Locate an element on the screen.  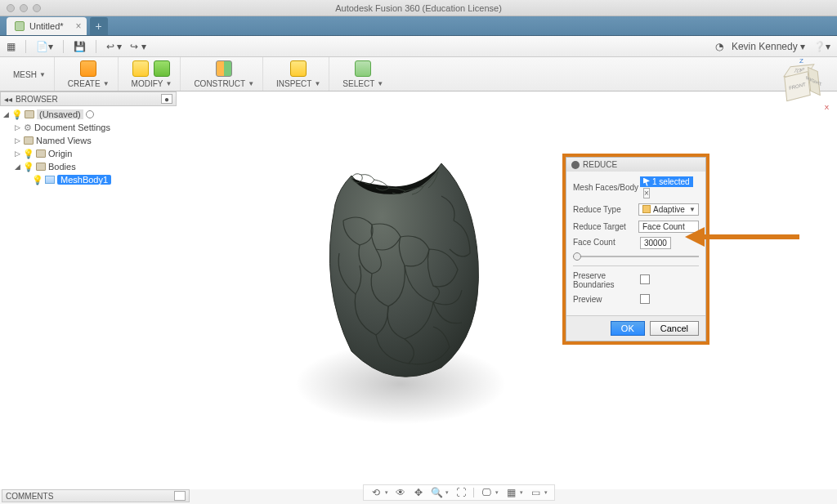
ribbon-group-select: SELECT▼ is located at coordinates (363, 74).